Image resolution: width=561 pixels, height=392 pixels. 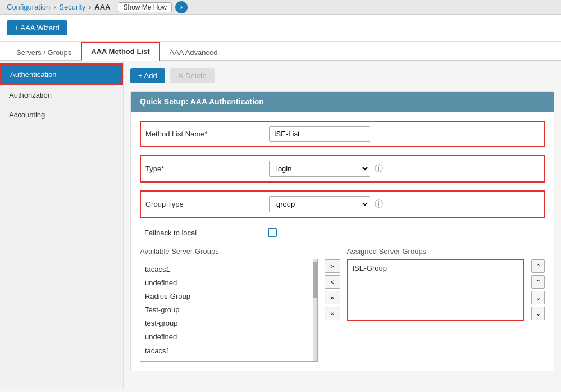 What do you see at coordinates (226, 323) in the screenshot?
I see `list-item: test-group` at bounding box center [226, 323].